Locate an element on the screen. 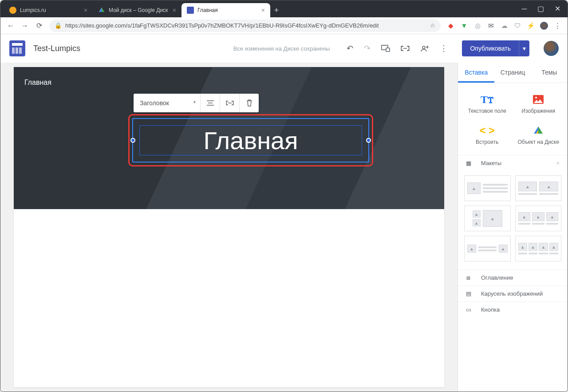 This screenshot has width=568, height=392. layouts-header: ▦Макеты × is located at coordinates (513, 163).